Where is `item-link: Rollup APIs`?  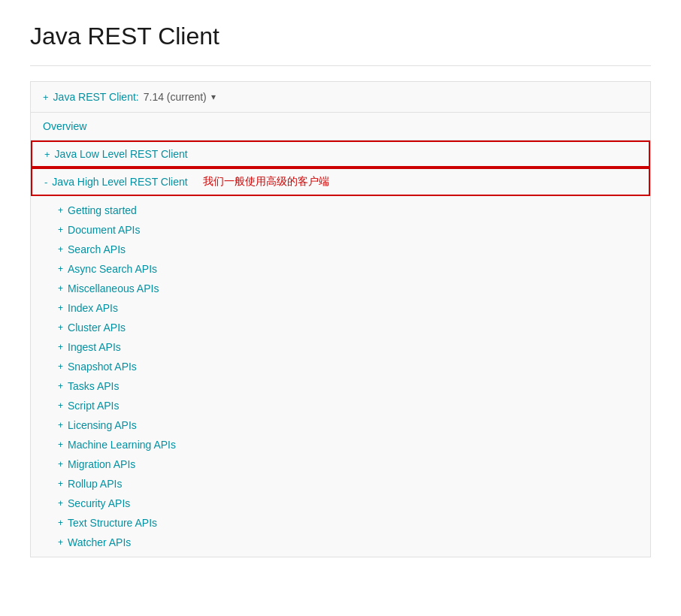 item-link: Rollup APIs is located at coordinates (95, 484).